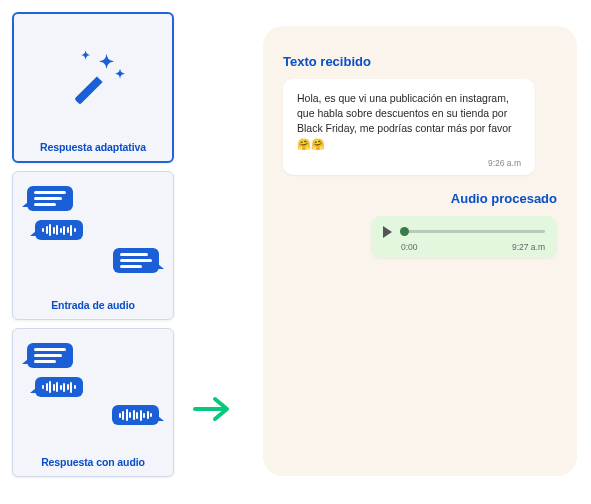 The height and width of the screenshot is (504, 591). I want to click on card-illustration: ✦ ✦ ✦, so click(93, 79).